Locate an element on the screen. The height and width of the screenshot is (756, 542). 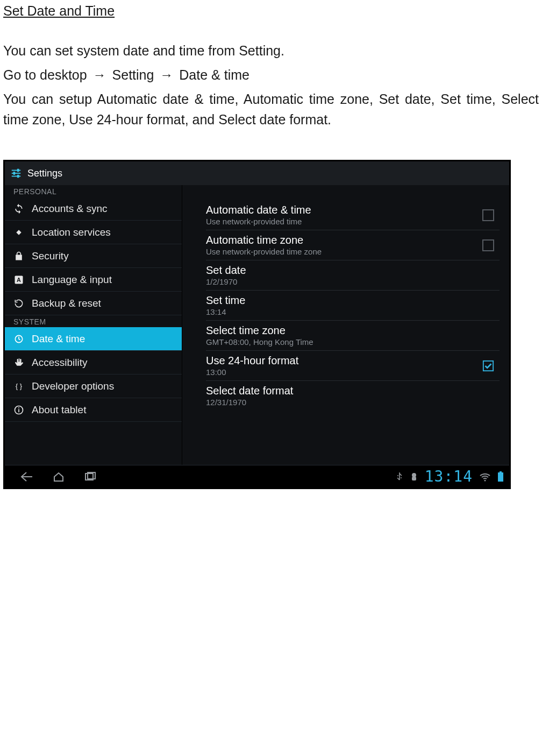
setting-subtitle: 13:14 is located at coordinates (226, 312).